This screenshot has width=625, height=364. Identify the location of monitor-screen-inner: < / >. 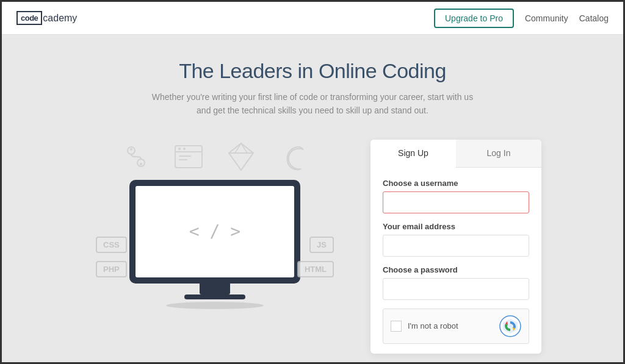
(215, 232).